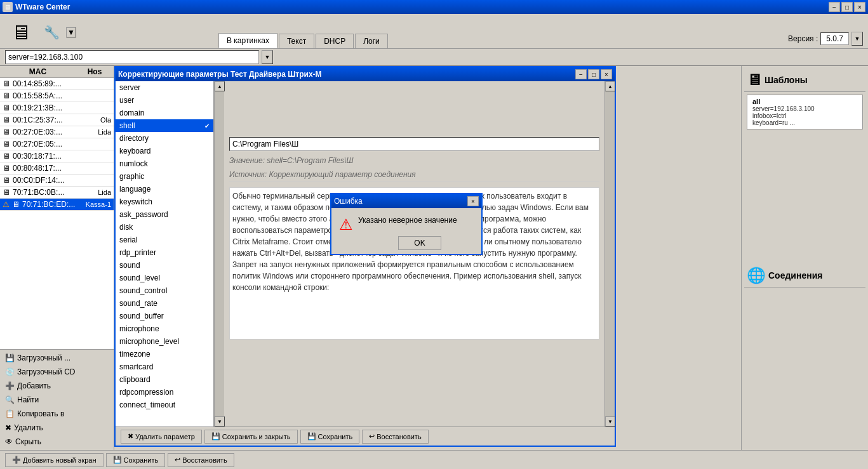  What do you see at coordinates (57, 145) in the screenshot?
I see `mac-item-5: 🖥 00:27:0E:05:...` at bounding box center [57, 145].